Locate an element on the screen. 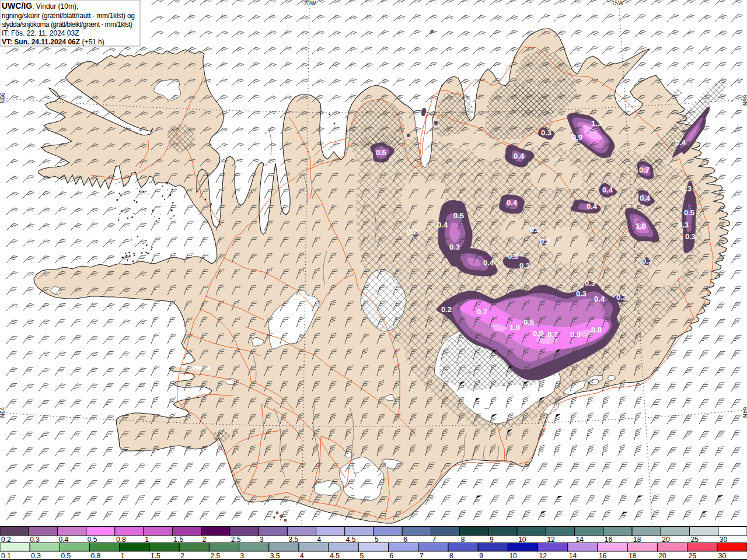  svg-text: IT: Fös. 22. 11. 2024 03Z is located at coordinates (41, 33).